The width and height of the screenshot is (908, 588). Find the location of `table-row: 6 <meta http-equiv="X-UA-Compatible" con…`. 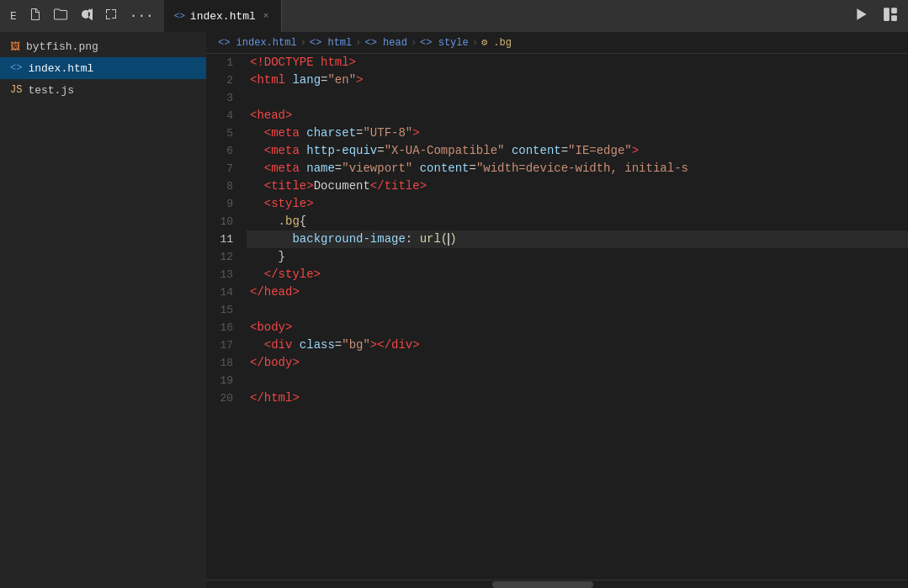

table-row: 6 <meta http-equiv="X-UA-Compatible" con… is located at coordinates (557, 151).